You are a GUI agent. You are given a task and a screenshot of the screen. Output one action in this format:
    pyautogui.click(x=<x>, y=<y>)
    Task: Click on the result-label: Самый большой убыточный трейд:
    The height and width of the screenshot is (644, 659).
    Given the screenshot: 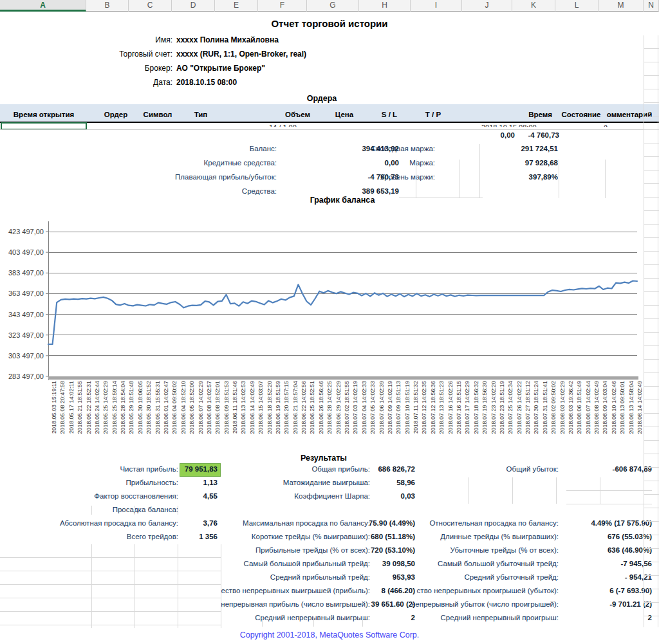 What is the action you would take?
    pyautogui.click(x=485, y=564)
    